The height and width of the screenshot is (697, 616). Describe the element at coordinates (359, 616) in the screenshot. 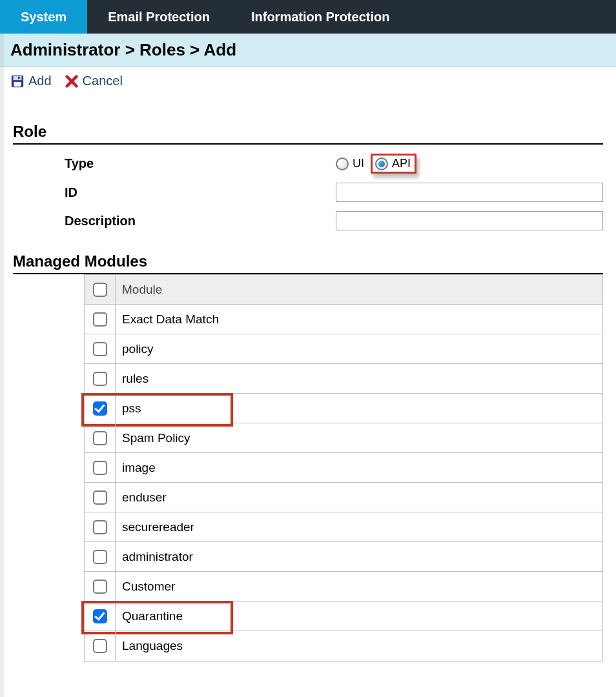

I see `module-label: Quarantine` at that location.